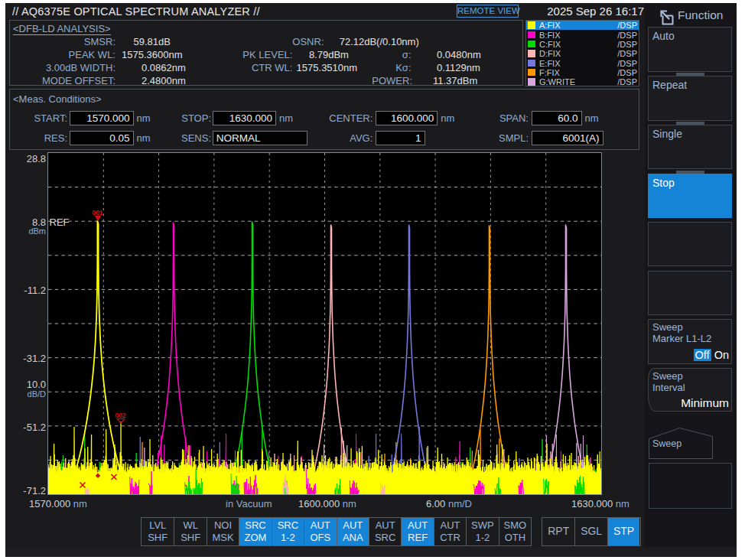  What do you see at coordinates (667, 444) in the screenshot?
I see `svg-text: Sweep` at bounding box center [667, 444].